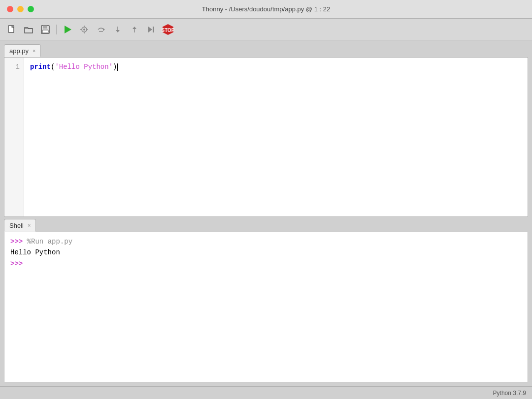 The height and width of the screenshot is (399, 532). I want to click on shell-command: %Run app.py, so click(47, 242).